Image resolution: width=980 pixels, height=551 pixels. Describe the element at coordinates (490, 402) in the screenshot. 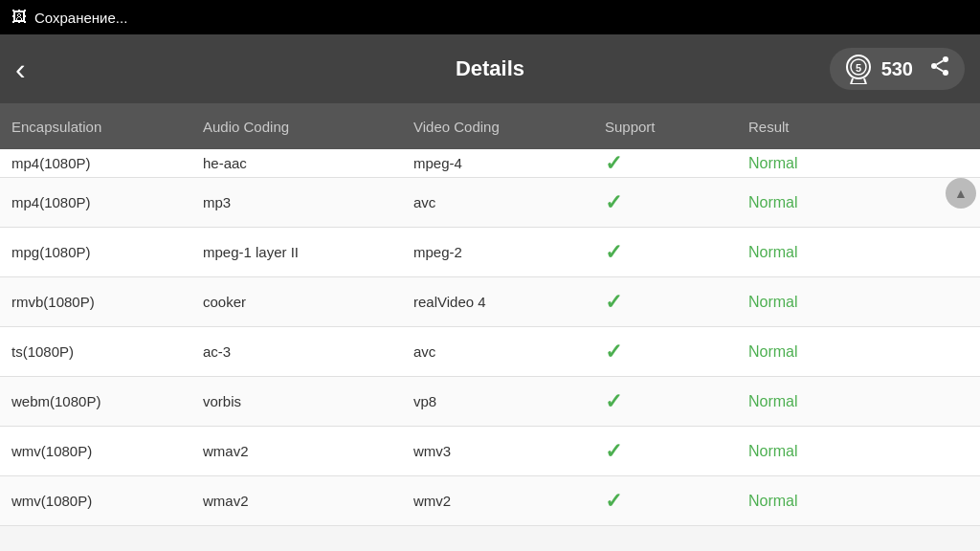

I see `table-row: webm(1080P) vorbis vp8 ✓ Normal` at that location.